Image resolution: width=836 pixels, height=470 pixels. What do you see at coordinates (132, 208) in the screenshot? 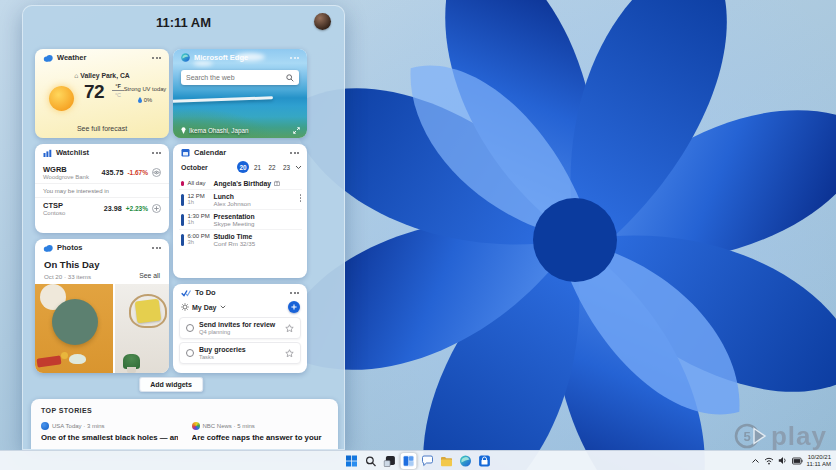
I see `stock-values: 23.98 +2.23%` at bounding box center [132, 208].